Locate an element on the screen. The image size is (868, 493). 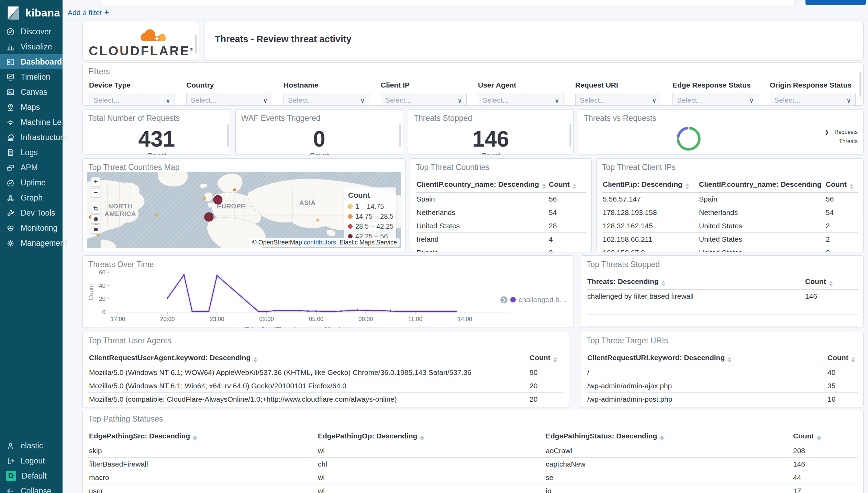
map-zoom-in-button: + is located at coordinates (96, 182).